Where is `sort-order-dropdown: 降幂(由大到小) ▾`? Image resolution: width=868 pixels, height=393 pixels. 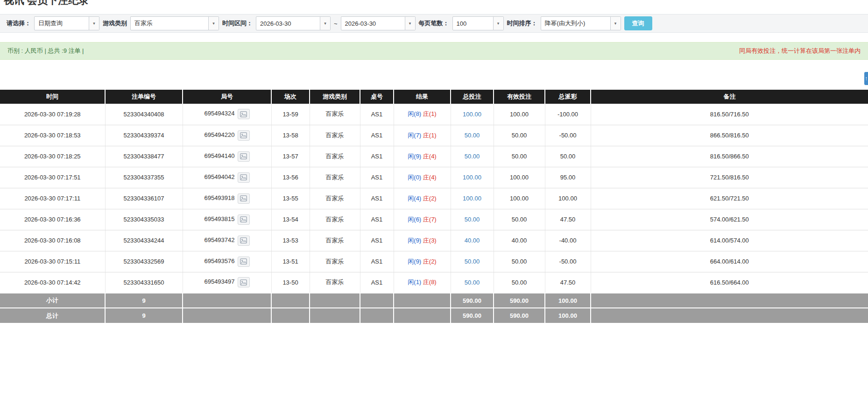 sort-order-dropdown: 降幂(由大到小) ▾ is located at coordinates (581, 23).